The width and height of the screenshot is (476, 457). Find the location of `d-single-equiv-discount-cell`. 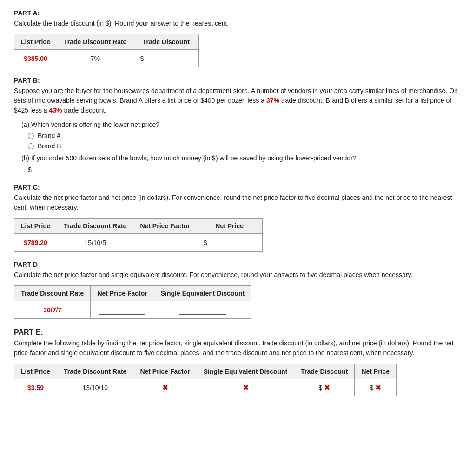

d-single-equiv-discount-cell is located at coordinates (203, 310).